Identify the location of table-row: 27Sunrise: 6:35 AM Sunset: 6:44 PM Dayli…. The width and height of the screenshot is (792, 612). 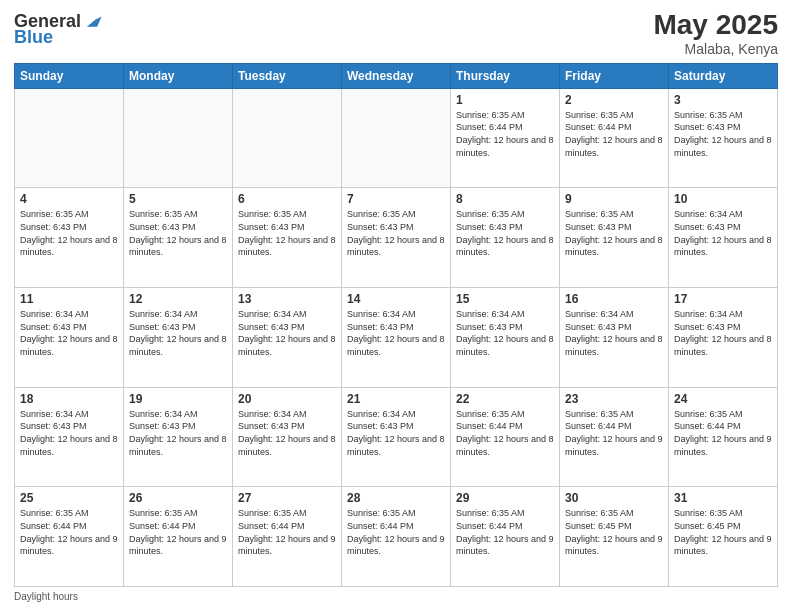
(288, 537).